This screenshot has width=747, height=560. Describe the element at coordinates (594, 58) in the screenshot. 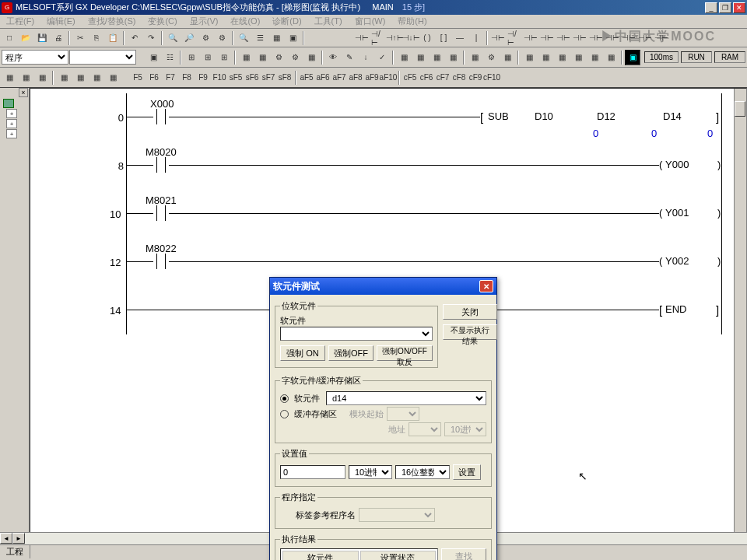

I see `tb2-icon-l: ▦` at that location.